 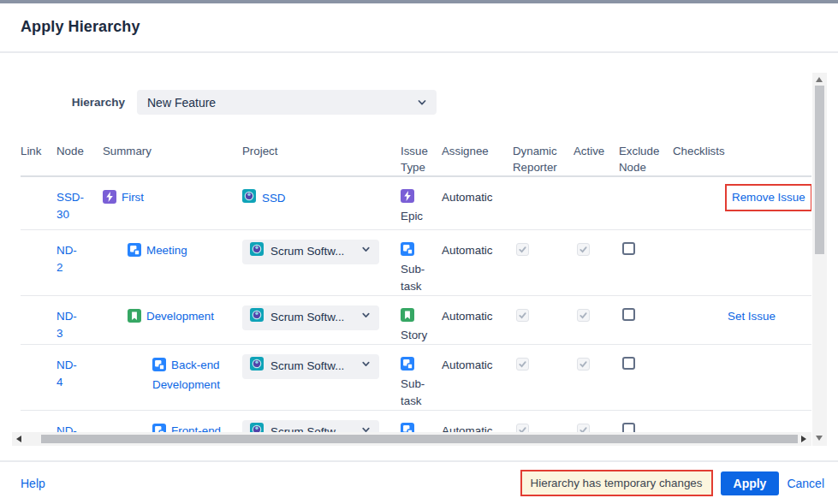 What do you see at coordinates (805, 483) in the screenshot?
I see `cancel-link: Cancel` at bounding box center [805, 483].